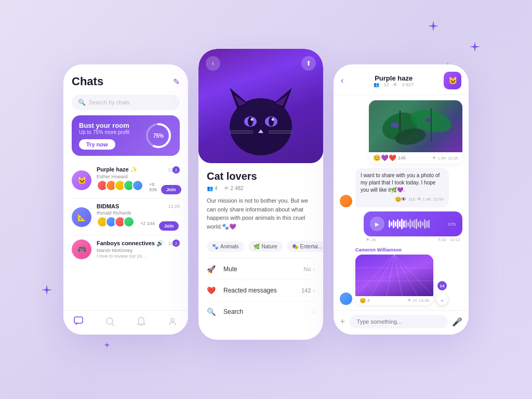 The height and width of the screenshot is (399, 532). What do you see at coordinates (295, 246) in the screenshot?
I see `entertainment-icon: 🎭` at bounding box center [295, 246].